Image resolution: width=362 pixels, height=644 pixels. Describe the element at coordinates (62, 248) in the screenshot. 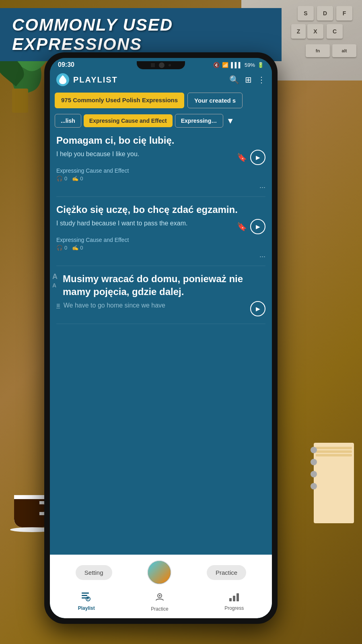

I see `listen-stat-1: 🎧 0` at that location.